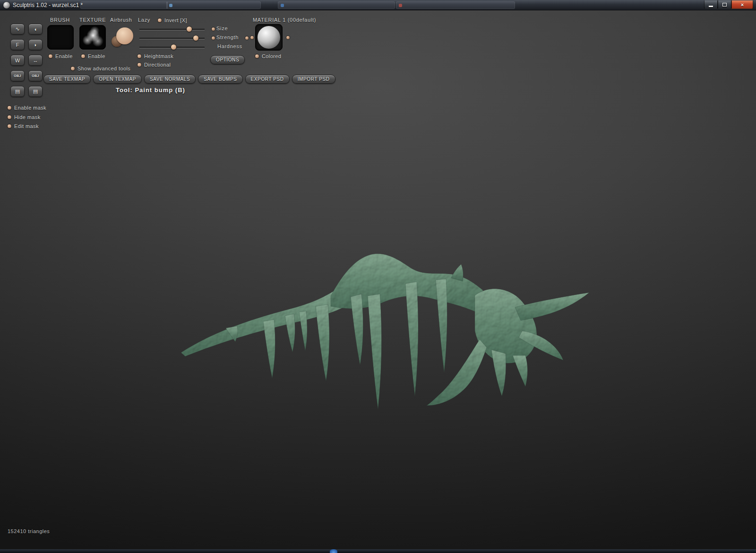 This screenshot has width=756, height=553. What do you see at coordinates (214, 29) in the screenshot?
I see `size-pressure-toggle` at bounding box center [214, 29].